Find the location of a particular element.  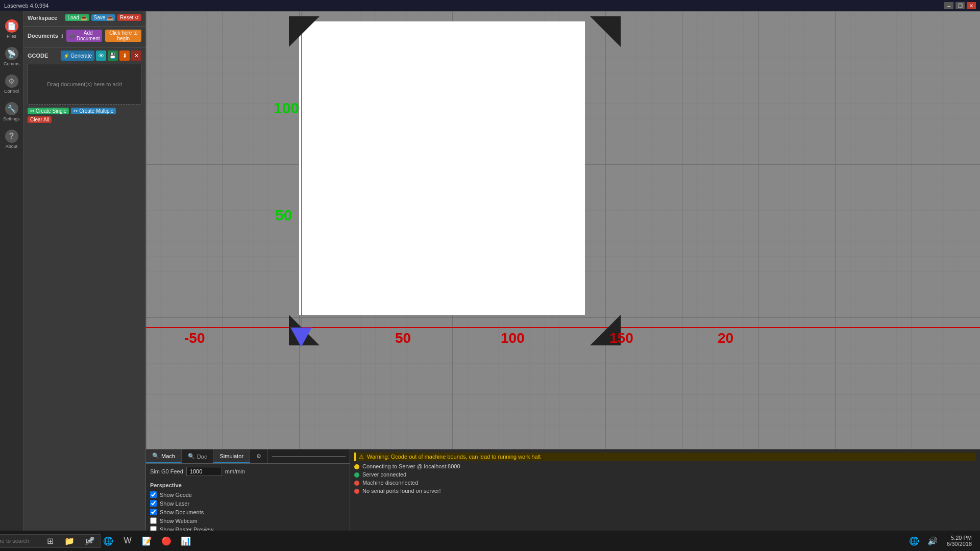

show-webcam-row: Show Webcam is located at coordinates (248, 520).